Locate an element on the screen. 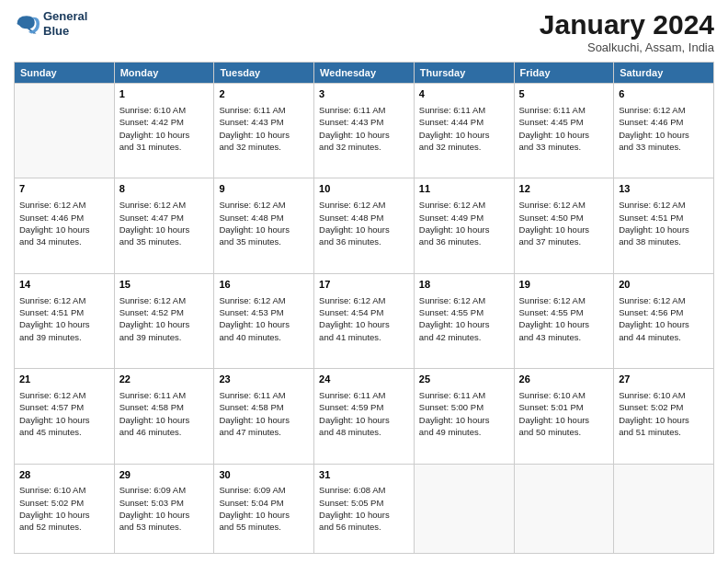 This screenshot has width=728, height=563. day-info: Sunrise: 6:12 AMSunset: 4:52 PMDaylight:… is located at coordinates (165, 318).